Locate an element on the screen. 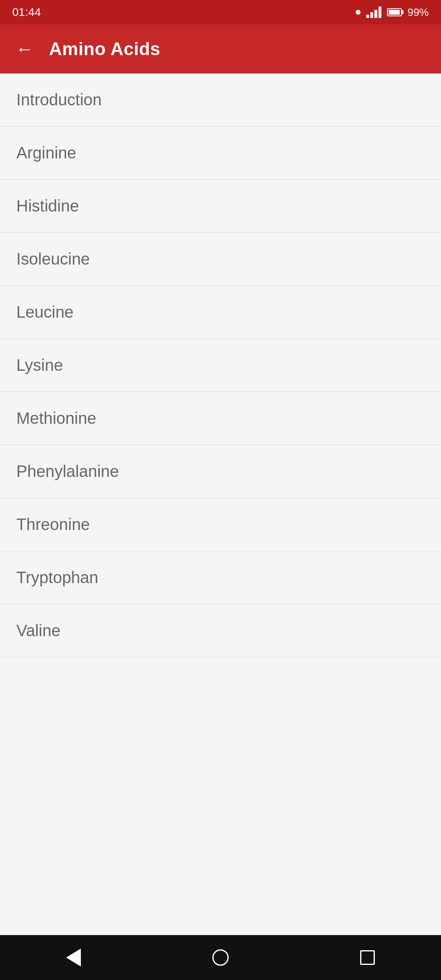 The width and height of the screenshot is (441, 980). battery-icon is located at coordinates (394, 12).